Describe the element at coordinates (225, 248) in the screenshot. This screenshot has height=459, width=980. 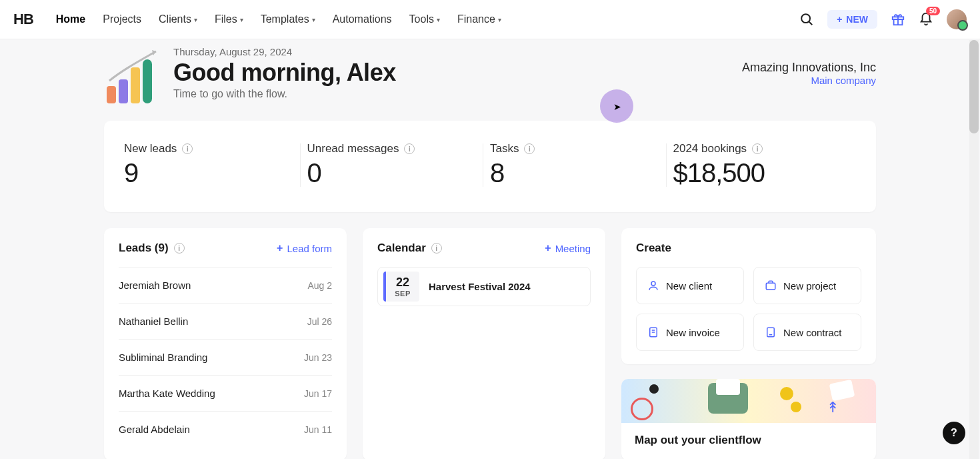
I see `card-header: Leads (9) i + Lead form` at that location.